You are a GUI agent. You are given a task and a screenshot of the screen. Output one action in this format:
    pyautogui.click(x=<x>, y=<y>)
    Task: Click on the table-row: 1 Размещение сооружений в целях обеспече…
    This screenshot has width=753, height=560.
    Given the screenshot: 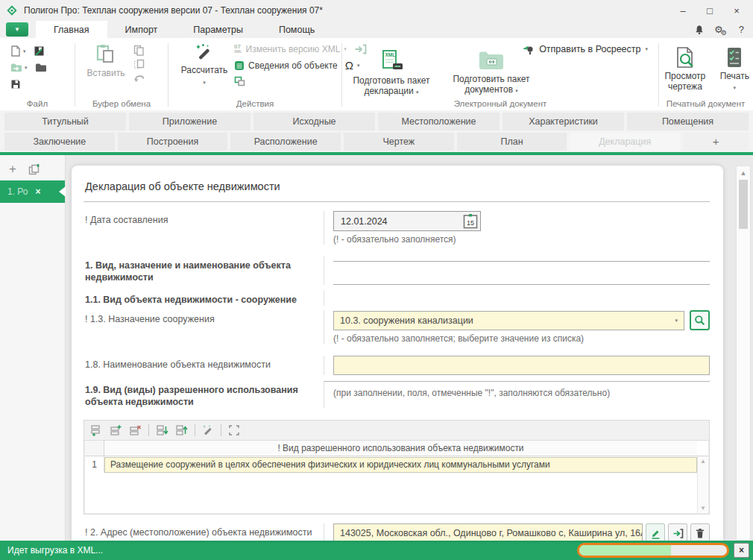 What is the action you would take?
    pyautogui.click(x=397, y=465)
    